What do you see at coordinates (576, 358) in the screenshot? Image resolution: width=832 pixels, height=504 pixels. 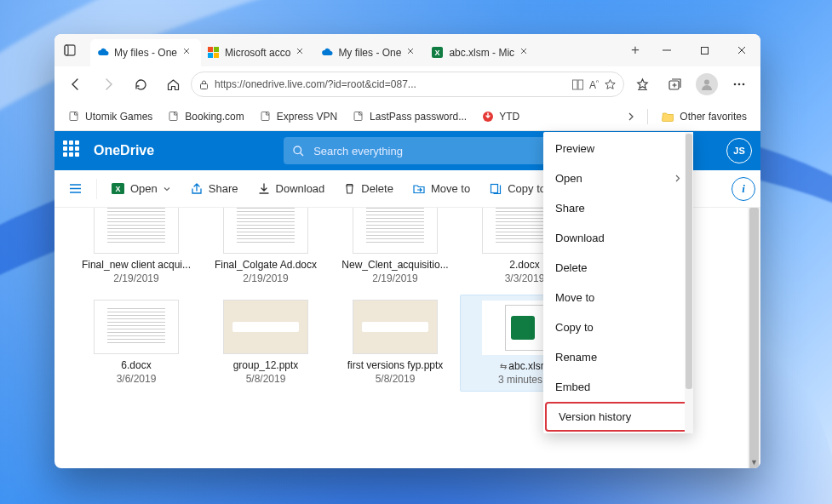 I see `context-menu-label: Rename` at bounding box center [576, 358].